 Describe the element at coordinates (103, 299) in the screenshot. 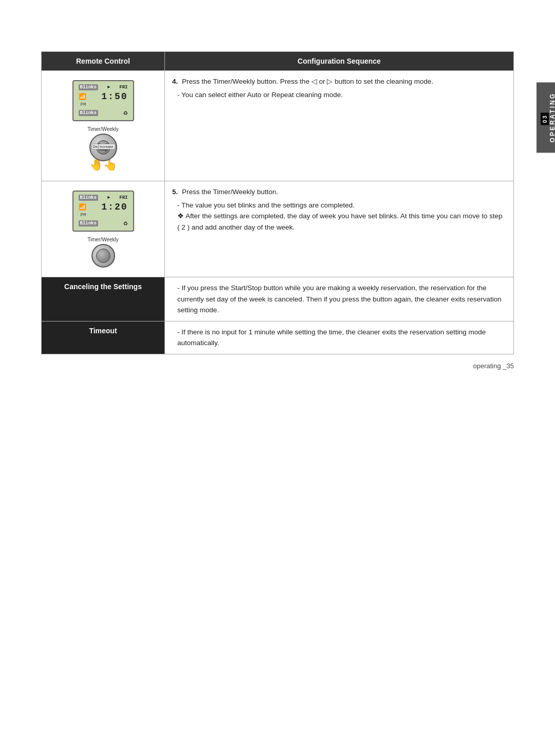

I see `cancel-label: Canceling the Settings` at that location.